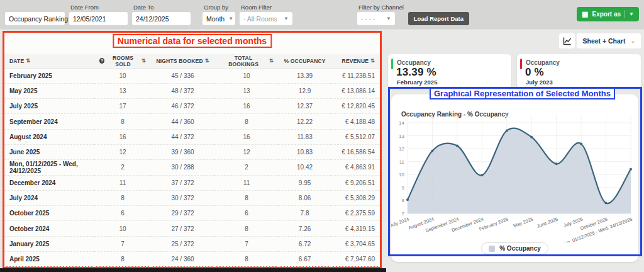 The height and width of the screenshot is (272, 644). I want to click on date-to-field: Date To 24/12/2025, so click(161, 14).